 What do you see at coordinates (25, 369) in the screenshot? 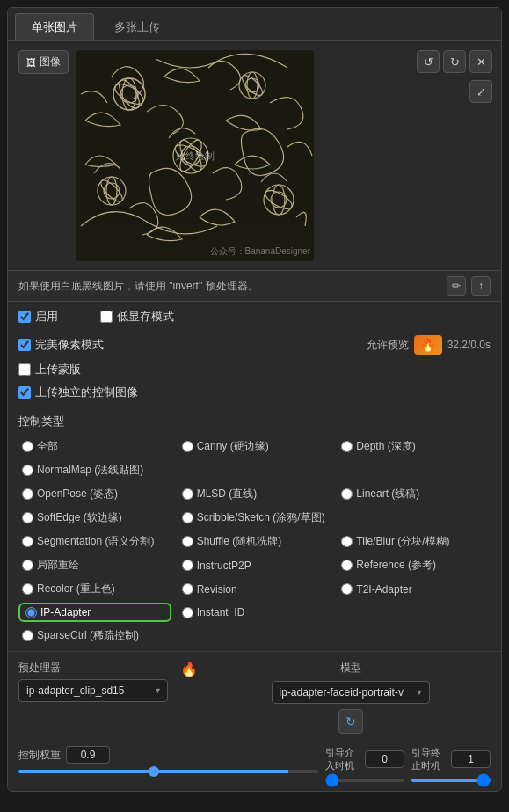
I see `upload-version-input` at bounding box center [25, 369].